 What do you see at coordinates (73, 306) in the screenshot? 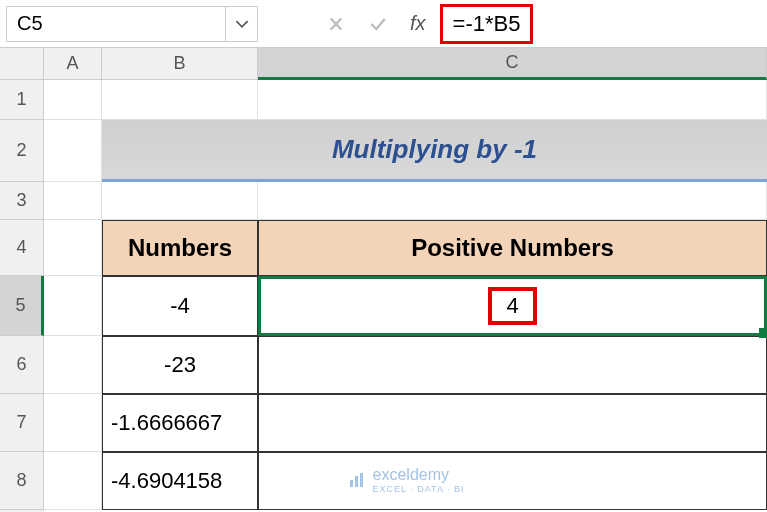
I see `cell-a5` at bounding box center [73, 306].